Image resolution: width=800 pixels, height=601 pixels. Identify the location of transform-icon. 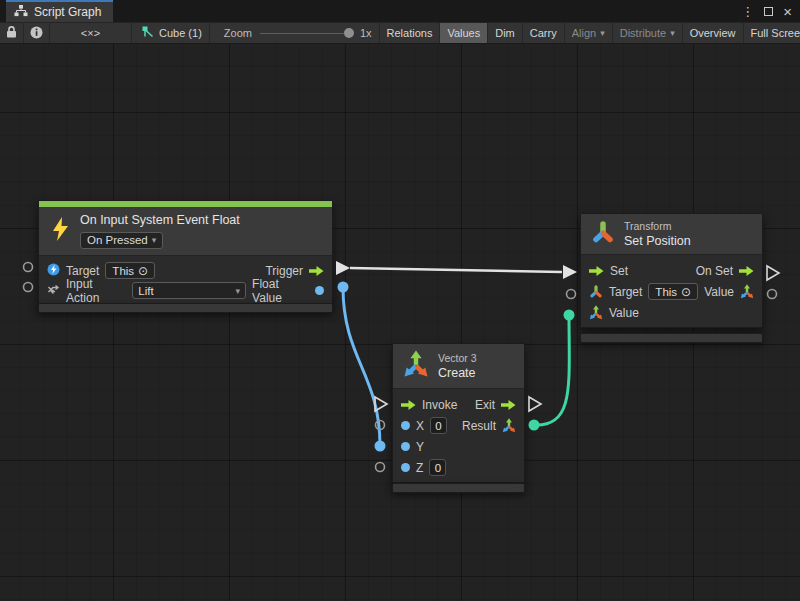
(596, 292).